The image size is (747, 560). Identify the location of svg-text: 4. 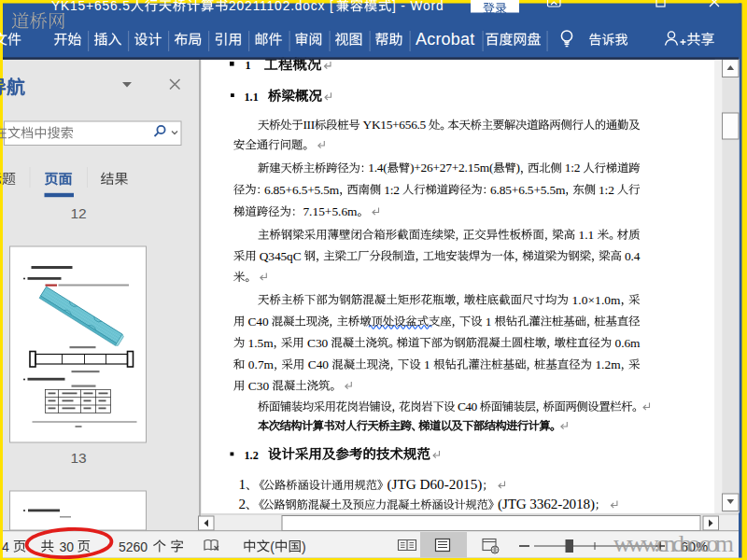
(6, 547).